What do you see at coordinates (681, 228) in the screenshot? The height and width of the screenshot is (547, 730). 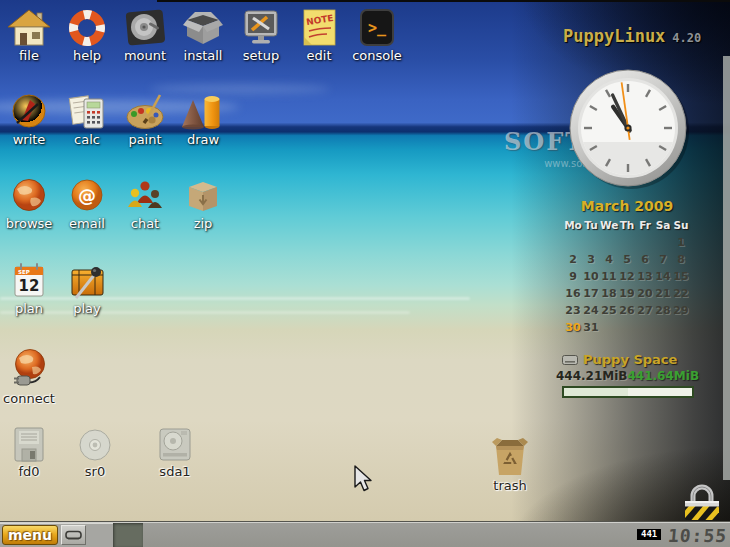 I see `calendar-day-header: Su` at bounding box center [681, 228].